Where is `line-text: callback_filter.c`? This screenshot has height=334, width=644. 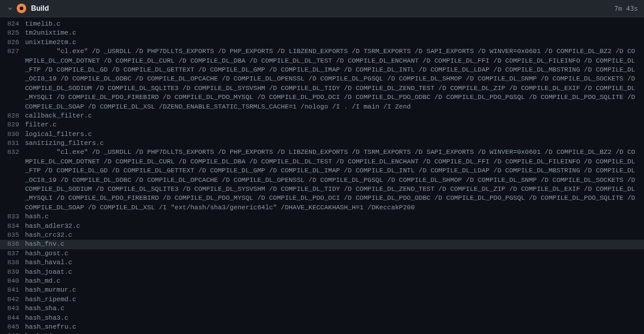 line-text: callback_filter.c is located at coordinates (332, 116).